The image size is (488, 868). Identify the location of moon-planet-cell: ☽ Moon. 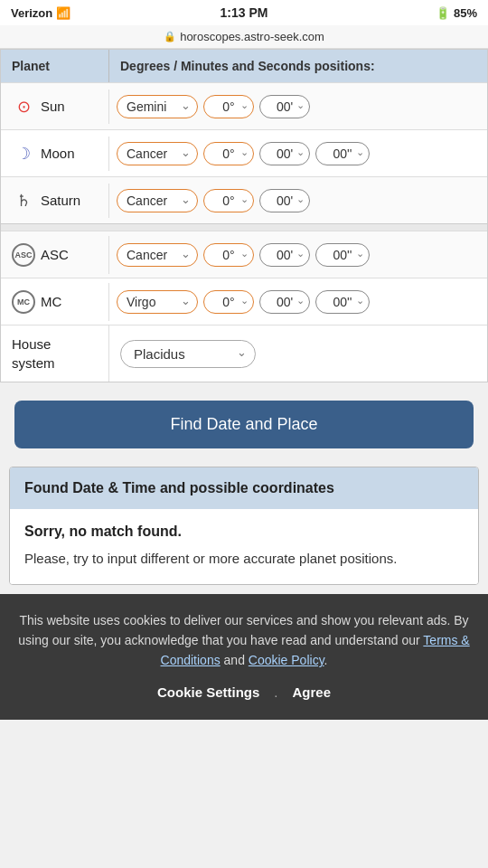
(55, 154).